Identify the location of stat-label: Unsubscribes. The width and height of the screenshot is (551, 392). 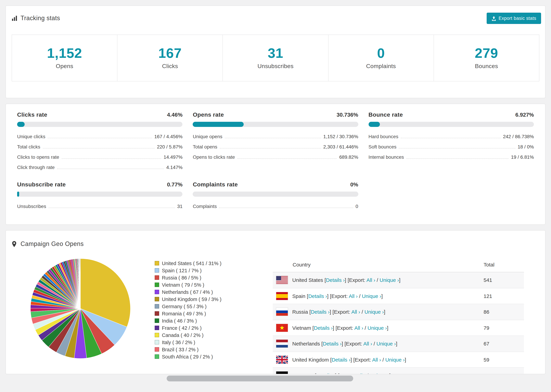
(276, 66).